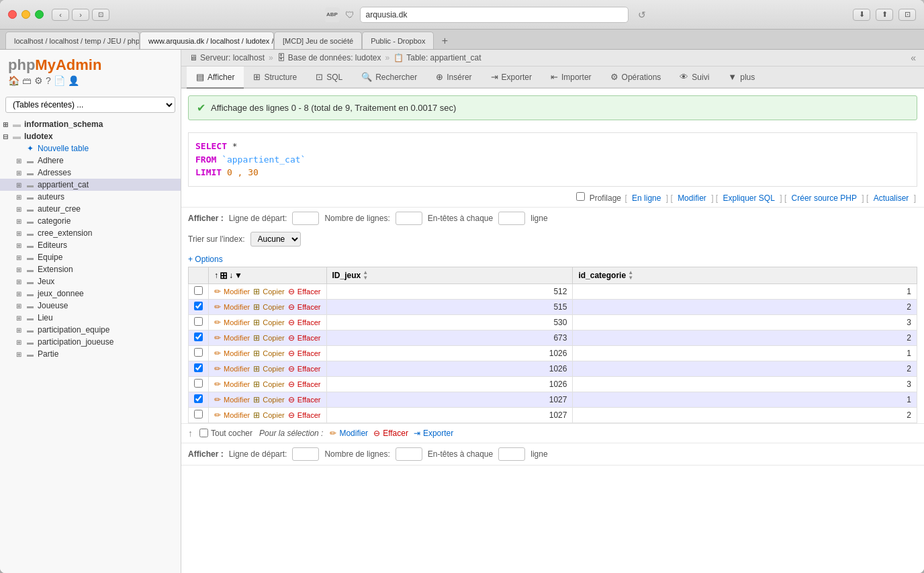 Image resolution: width=924 pixels, height=573 pixels. What do you see at coordinates (318, 40) in the screenshot?
I see `browser-tab-2: [MCD] Jeu de société` at bounding box center [318, 40].